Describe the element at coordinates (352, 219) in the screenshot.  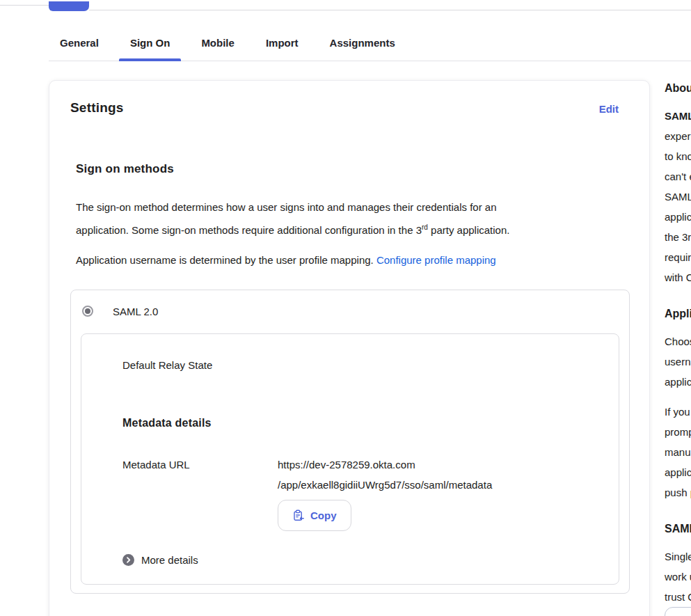
I see `sign-on-description: The sign-on method determines how a user…` at that location.